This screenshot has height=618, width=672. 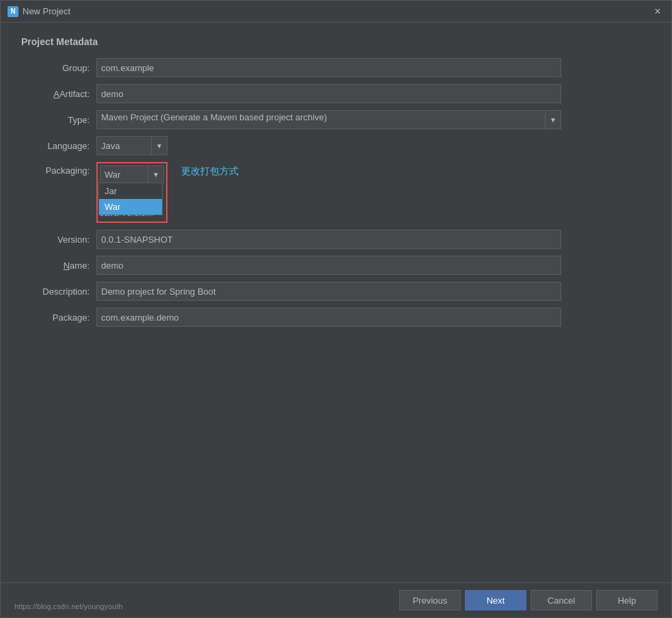 I want to click on language-label: Language:, so click(x=59, y=146).